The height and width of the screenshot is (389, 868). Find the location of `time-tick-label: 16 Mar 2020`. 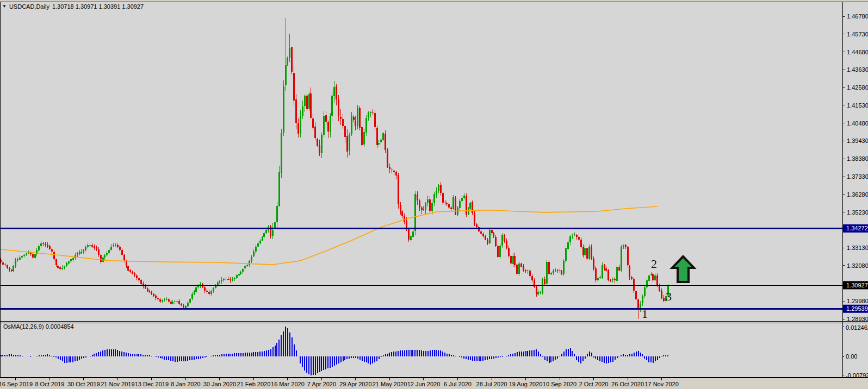

time-tick-label: 16 Mar 2020 is located at coordinates (288, 384).